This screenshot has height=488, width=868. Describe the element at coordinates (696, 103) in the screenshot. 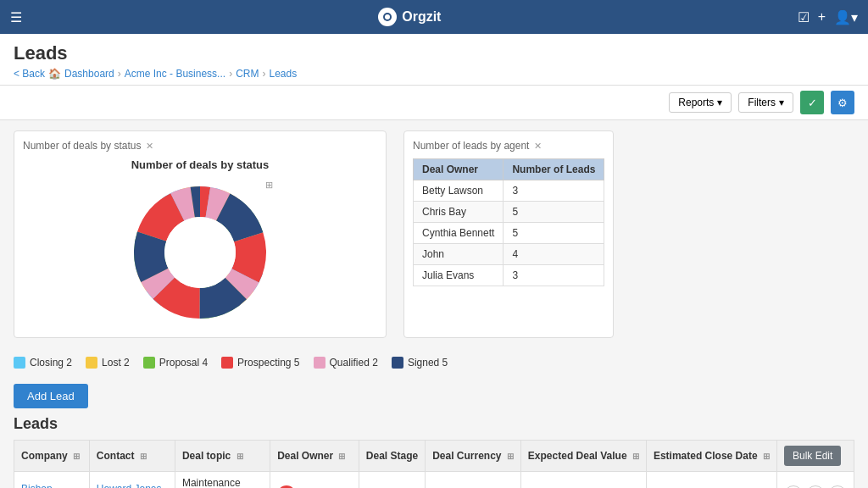

I see `reports-label: Reports` at that location.